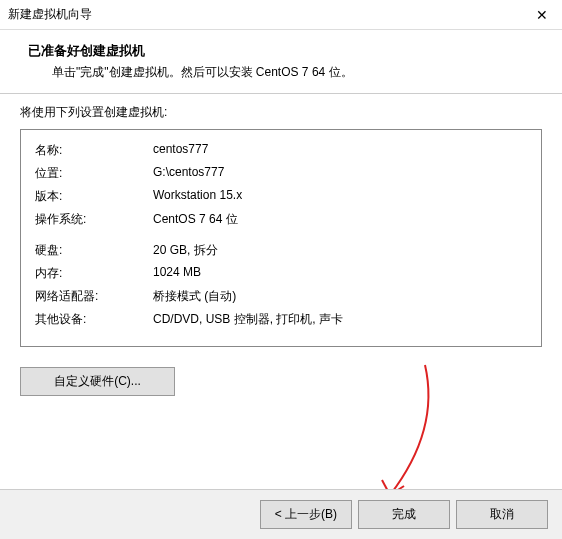 This screenshot has height=539, width=562. What do you see at coordinates (281, 62) in the screenshot?
I see `wizard-header: 已准备好创建虚拟机 单击"完成"创建虚拟机。然后可以安装 CentOS 7 64…` at bounding box center [281, 62].